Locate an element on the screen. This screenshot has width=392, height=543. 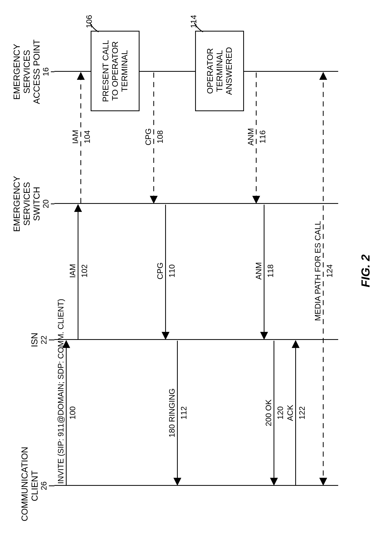
msg-anm-116-ref: 116 is located at coordinates (263, 137).